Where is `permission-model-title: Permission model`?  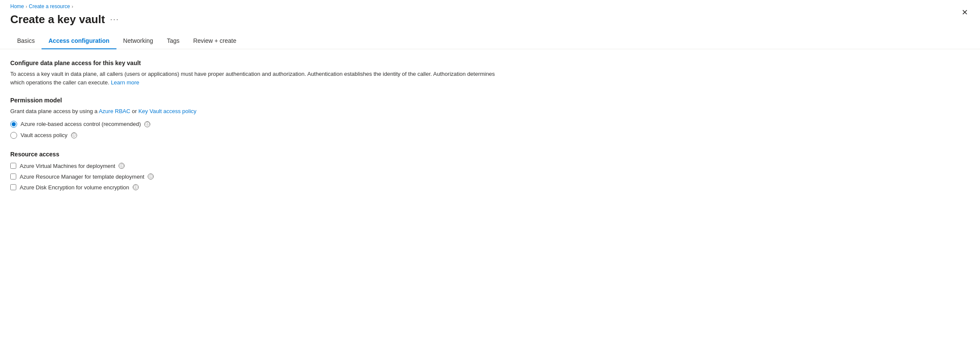 permission-model-title: Permission model is located at coordinates (257, 100).